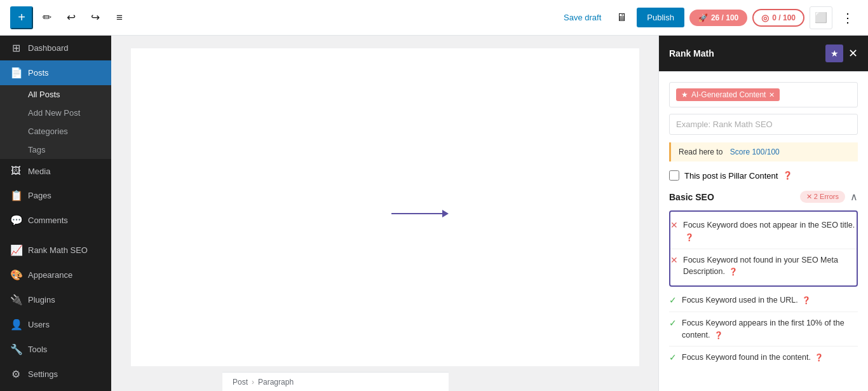  Describe the element at coordinates (673, 357) in the screenshot. I see `success-icon-5: ✓` at that location.